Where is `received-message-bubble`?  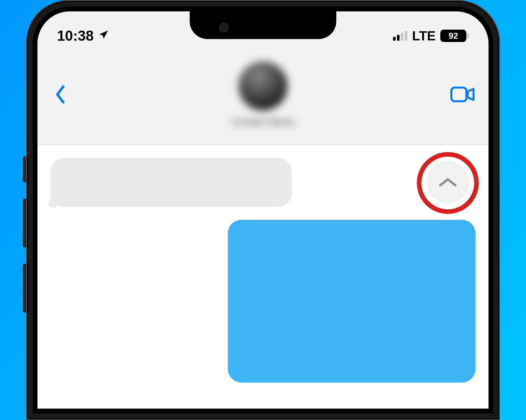
received-message-bubble is located at coordinates (171, 182).